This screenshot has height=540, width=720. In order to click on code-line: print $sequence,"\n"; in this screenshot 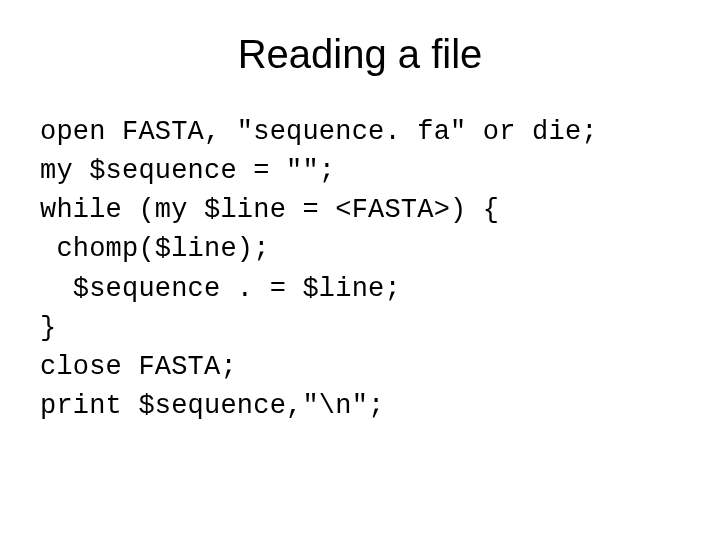, I will do `click(212, 406)`.